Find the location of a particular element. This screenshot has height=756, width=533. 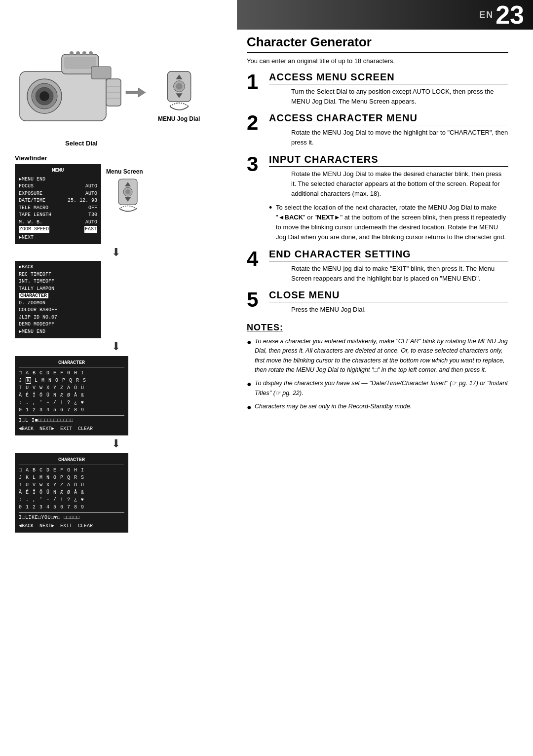

step-4-heading: END CHARACTER SETTING is located at coordinates (389, 255).